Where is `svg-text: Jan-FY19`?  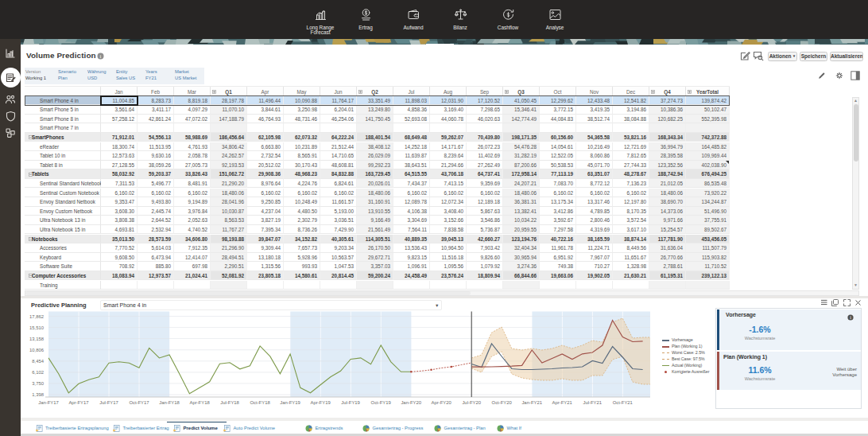 svg-text: Jan-FY19 is located at coordinates (290, 403).